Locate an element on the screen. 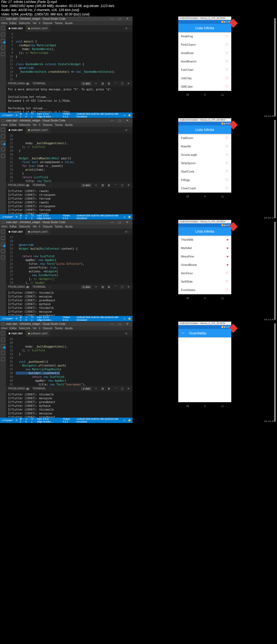 This screenshot has width=277, height=644. list-item: ClearCrash♡ is located at coordinates (205, 188).